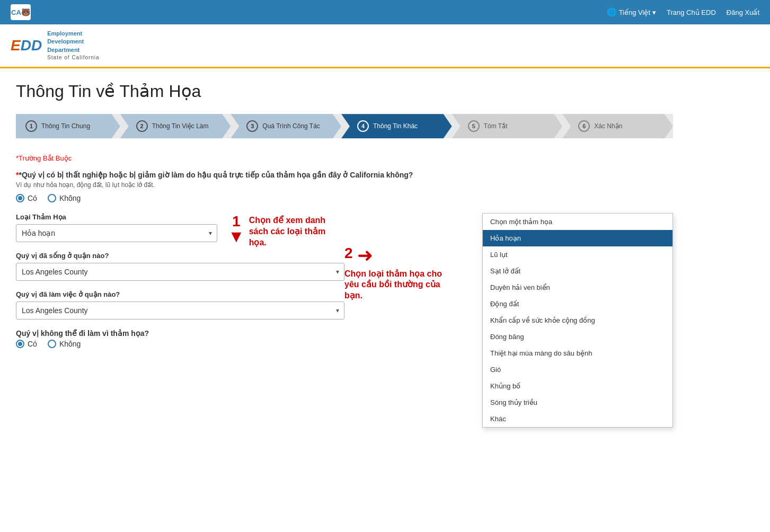  What do you see at coordinates (20, 344) in the screenshot?
I see `cant-work-yes-radio` at bounding box center [20, 344].